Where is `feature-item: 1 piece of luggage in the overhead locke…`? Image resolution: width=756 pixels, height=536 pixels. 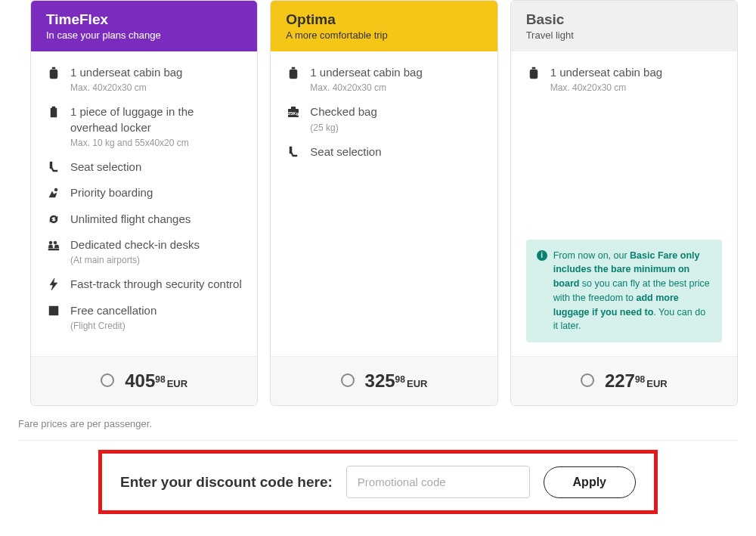
feature-item: 1 piece of luggage in the overhead locke… is located at coordinates (144, 127).